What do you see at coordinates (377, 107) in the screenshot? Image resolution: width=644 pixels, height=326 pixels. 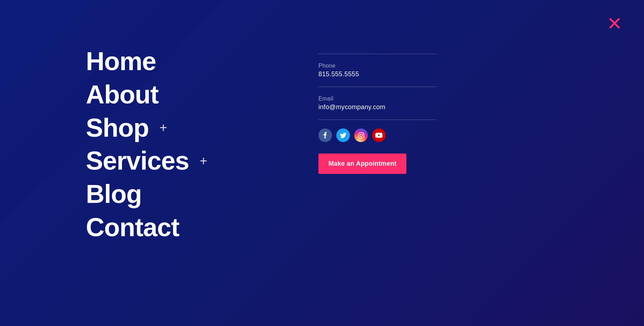 I see `email-value: info@mycompany.com` at bounding box center [377, 107].